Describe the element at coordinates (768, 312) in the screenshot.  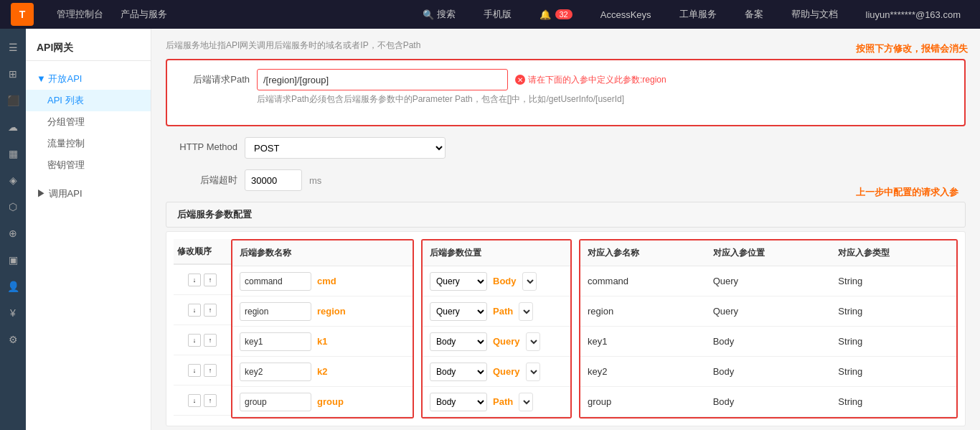
I see `correspond-cell-1: region Query String` at that location.